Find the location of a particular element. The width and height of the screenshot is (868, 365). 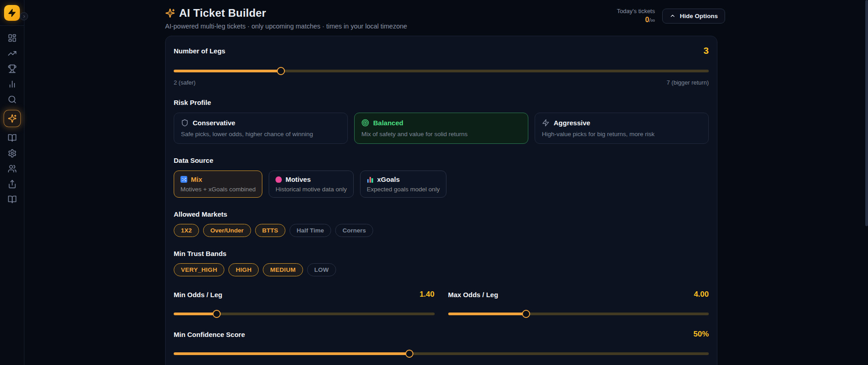

min-odds-slider-thumb is located at coordinates (217, 314).